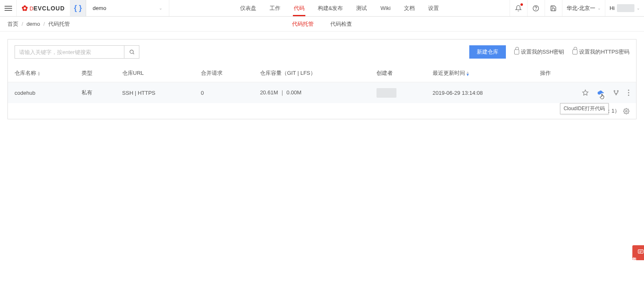 The image size is (644, 308). Describe the element at coordinates (604, 52) in the screenshot. I see `set-https-label: 设置我的HTTPS密码` at that location.